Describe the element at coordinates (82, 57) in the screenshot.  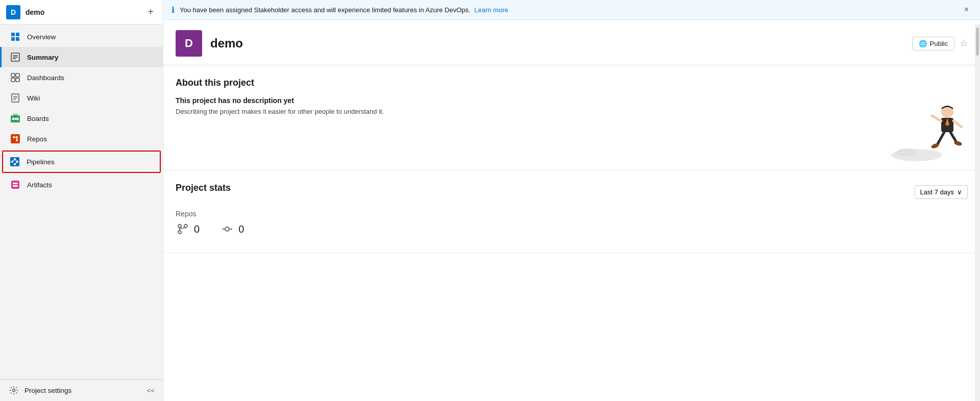
I see `sidebar-item-summary: Summary` at that location.